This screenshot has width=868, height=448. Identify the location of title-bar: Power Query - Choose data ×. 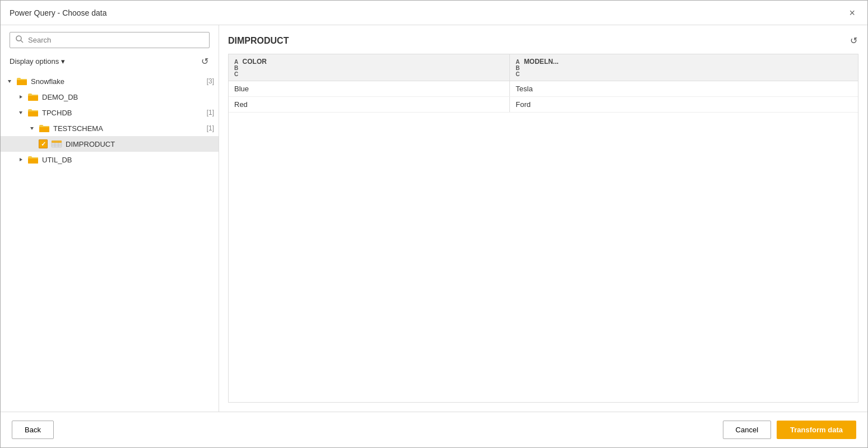
(434, 13).